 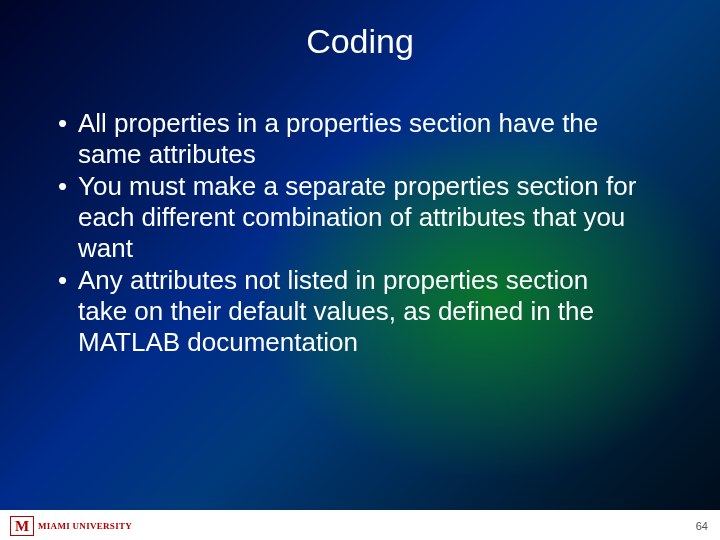 What do you see at coordinates (22, 526) in the screenshot?
I see `logo-mark-icon: M` at bounding box center [22, 526].